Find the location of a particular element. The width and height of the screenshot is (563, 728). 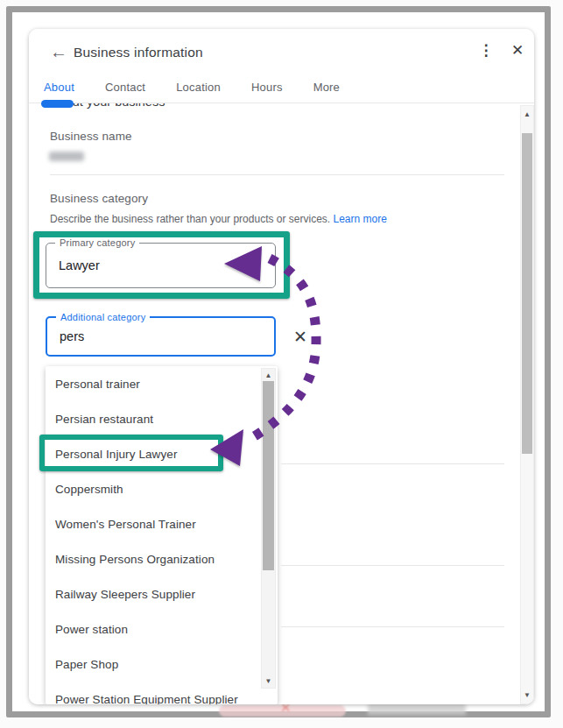

tab-more: More is located at coordinates (327, 88).